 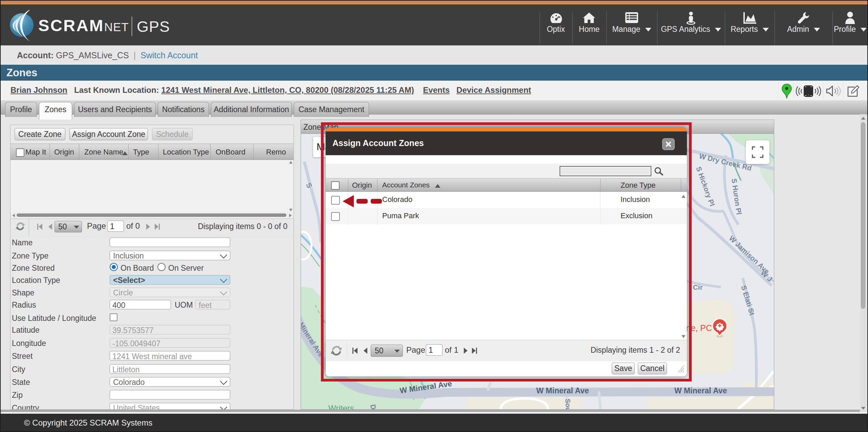 I want to click on svg-text: S Elati St, so click(x=748, y=300).